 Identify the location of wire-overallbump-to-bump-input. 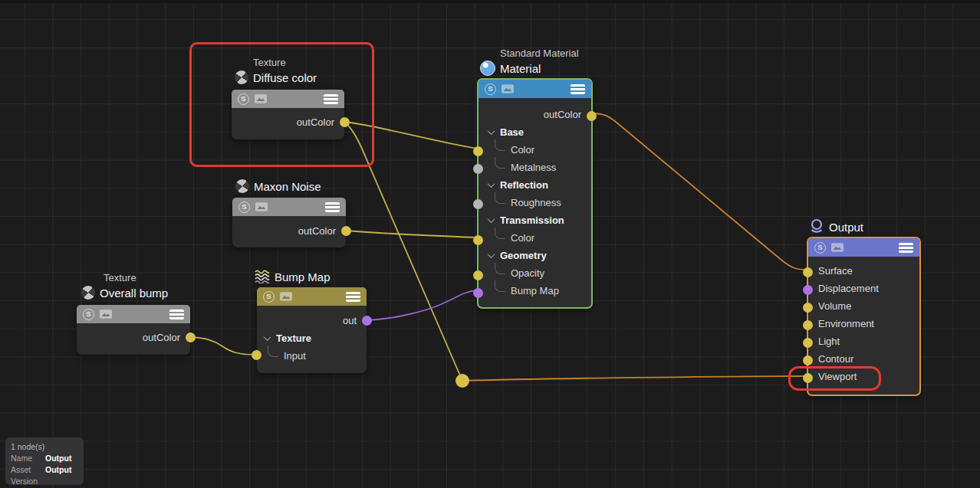
(222, 346).